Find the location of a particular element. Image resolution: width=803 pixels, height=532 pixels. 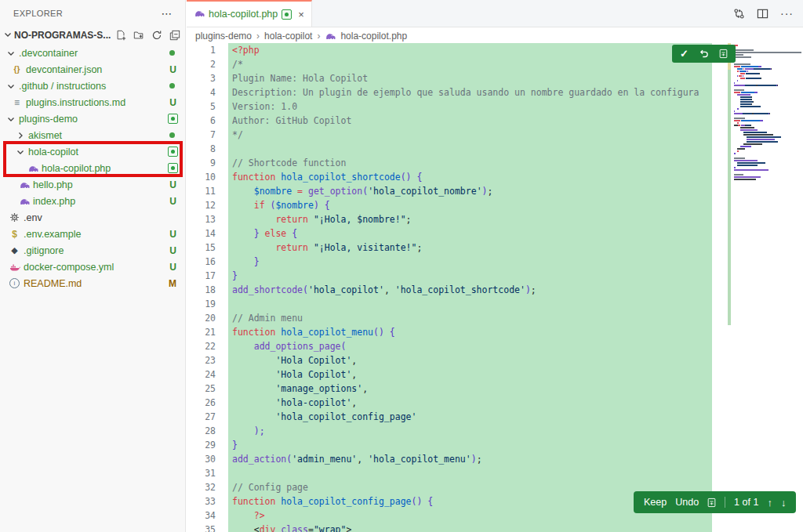

workspace-section-header: NO-PROGRAMAS-S... is located at coordinates (93, 35).